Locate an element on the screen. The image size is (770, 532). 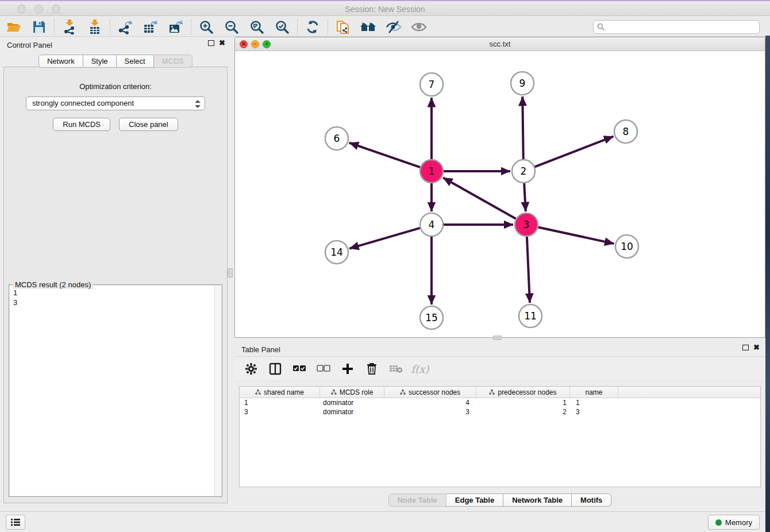
import-network-button is located at coordinates (70, 27).